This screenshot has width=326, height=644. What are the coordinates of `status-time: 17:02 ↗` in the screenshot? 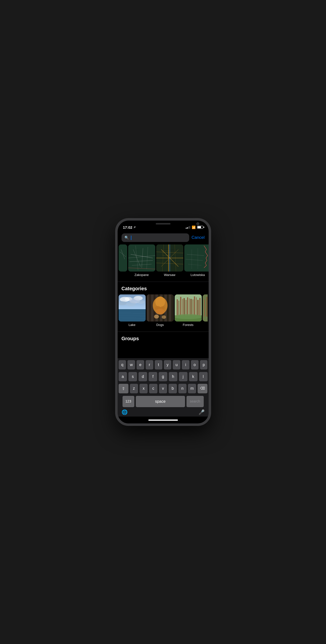 It's located at (129, 228).